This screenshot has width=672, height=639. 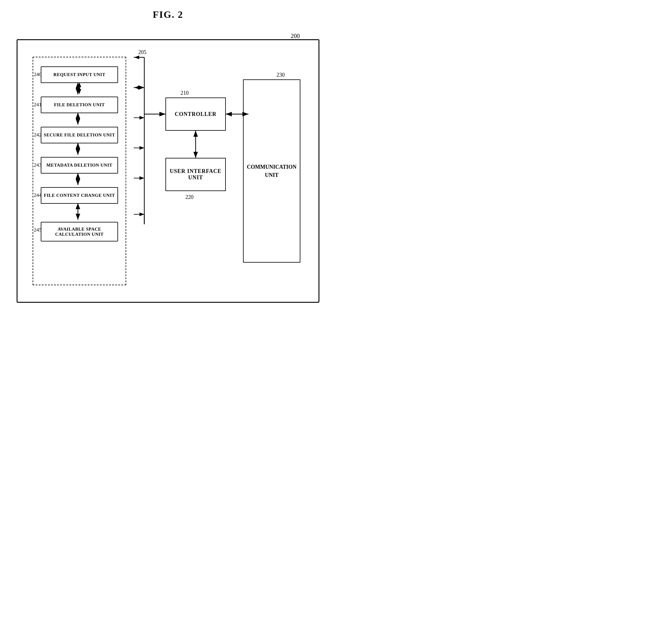 What do you see at coordinates (80, 75) in the screenshot?
I see `request-input-unit: REQUEST INPUT UNIT` at bounding box center [80, 75].